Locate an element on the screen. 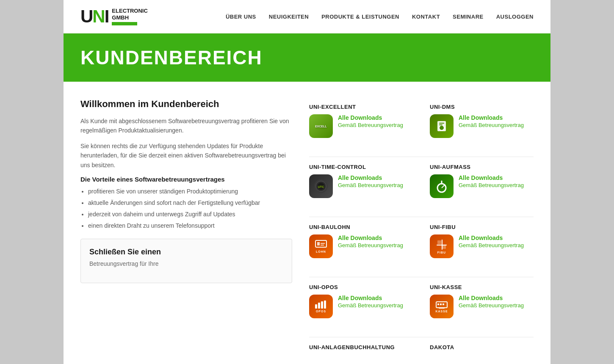 The image size is (614, 364). welcome-heading: Willkommen im Kundenbereich is located at coordinates (186, 104).